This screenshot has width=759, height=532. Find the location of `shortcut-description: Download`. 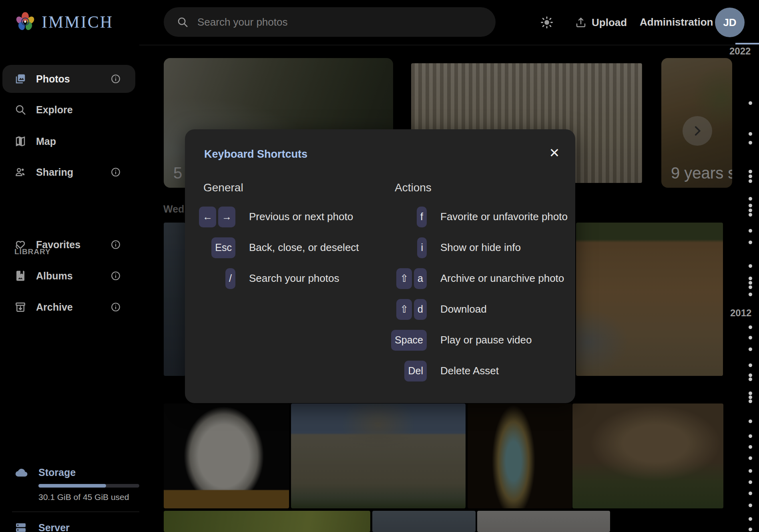

shortcut-description: Download is located at coordinates (464, 309).